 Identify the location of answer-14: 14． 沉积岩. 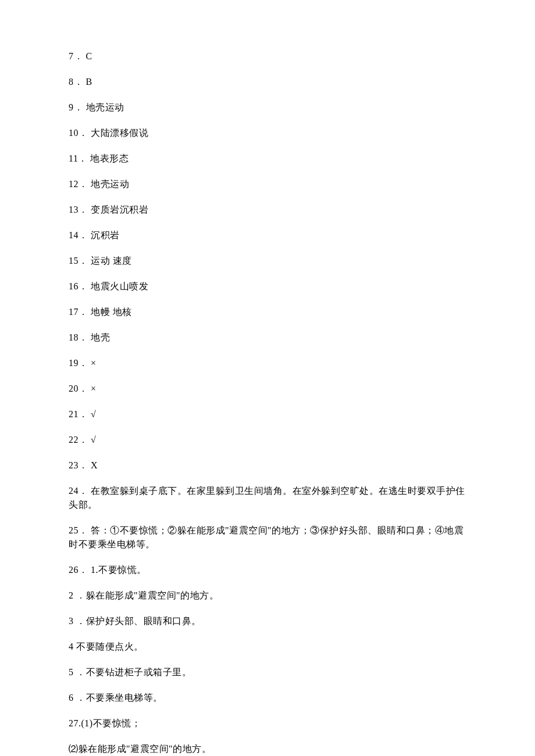
(268, 235).